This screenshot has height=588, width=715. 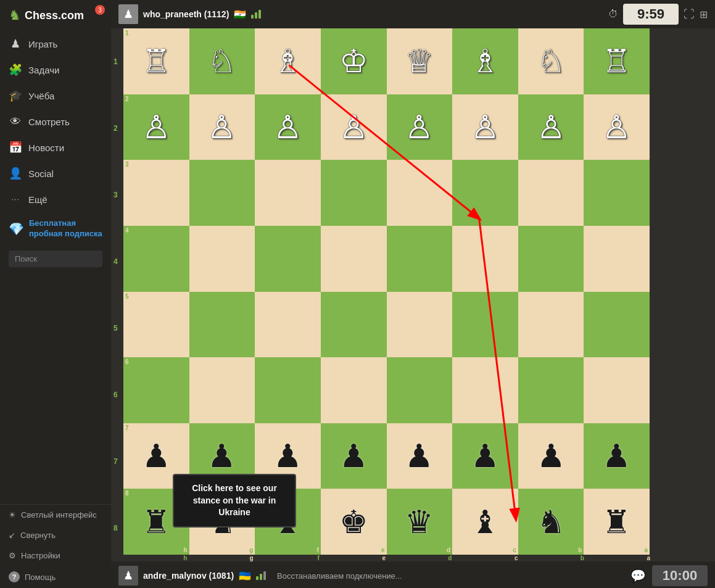 What do you see at coordinates (354, 62) in the screenshot?
I see `board-square-0-3: ♔` at bounding box center [354, 62].